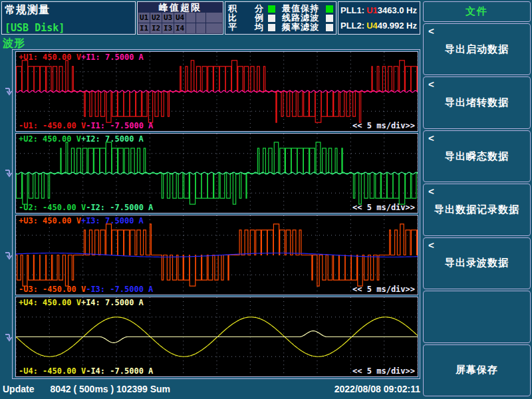 The image size is (532, 399). Describe the element at coordinates (120, 207) in the screenshot. I see `i-minus-label: -I2: -7.5000 A` at that location.